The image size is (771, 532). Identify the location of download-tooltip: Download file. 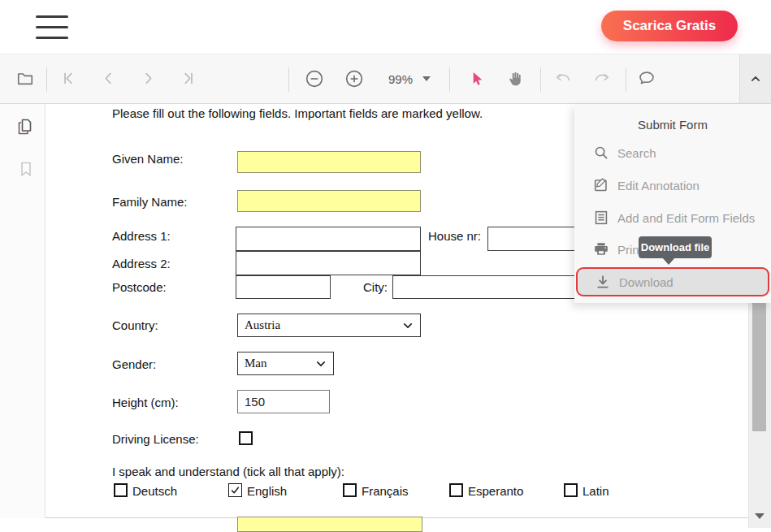
(675, 247).